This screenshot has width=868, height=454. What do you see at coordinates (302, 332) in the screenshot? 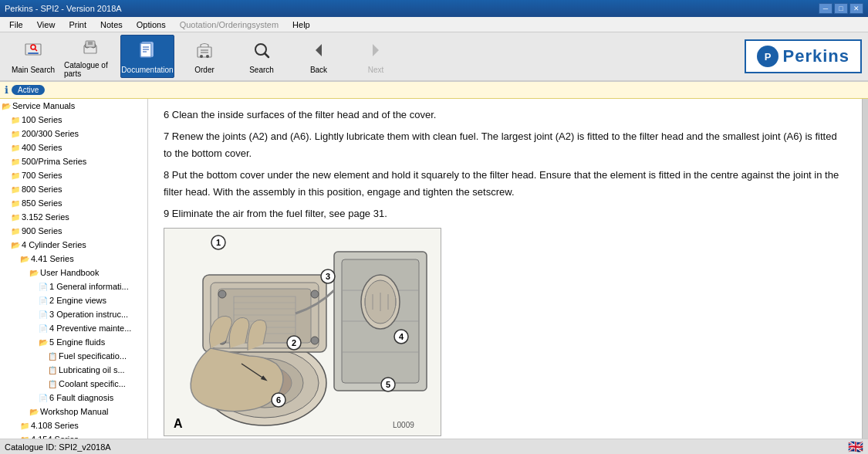
I see `diagram-svg: 1 2 3 4 5 6 A L0009` at bounding box center [302, 332].